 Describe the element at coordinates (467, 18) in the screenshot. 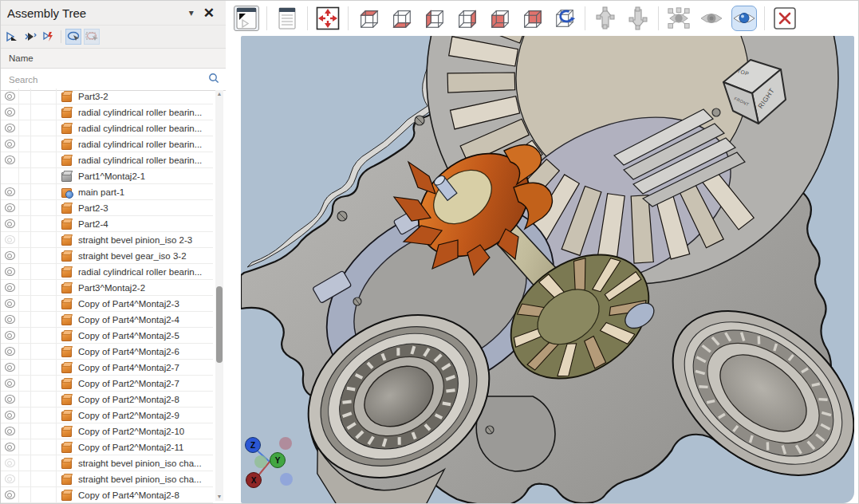

I see `view-right-icon` at that location.